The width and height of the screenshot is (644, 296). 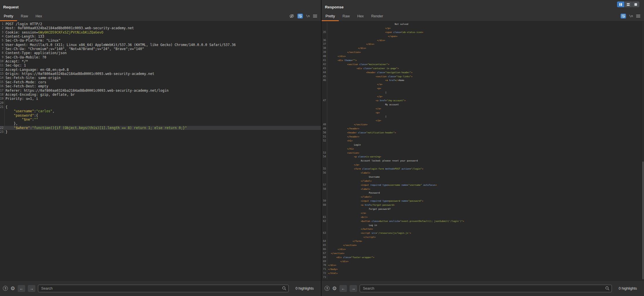 I want to click on code-line: 42 <section class="maincontainer">, so click(x=483, y=65).